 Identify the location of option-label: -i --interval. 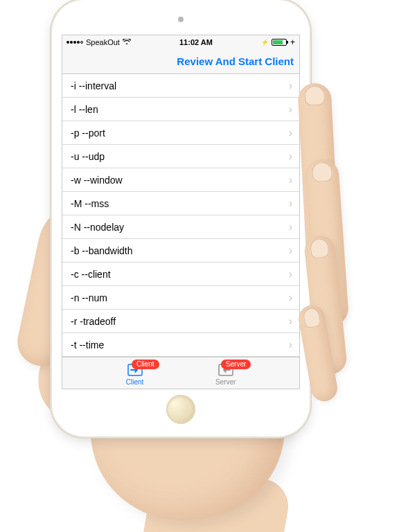
(94, 86).